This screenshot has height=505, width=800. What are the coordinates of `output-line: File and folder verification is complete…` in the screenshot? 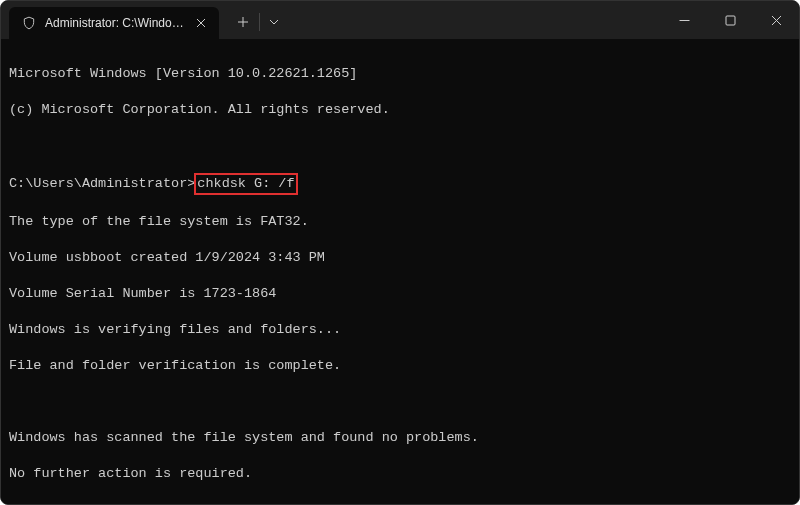 It's located at (400, 366).